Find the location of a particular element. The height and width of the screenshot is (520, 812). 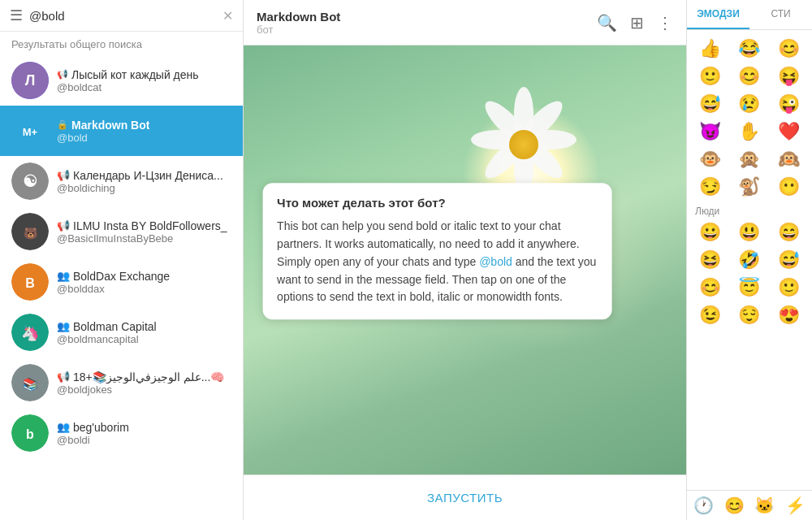

emoji-cell: ❤️ is located at coordinates (789, 132).